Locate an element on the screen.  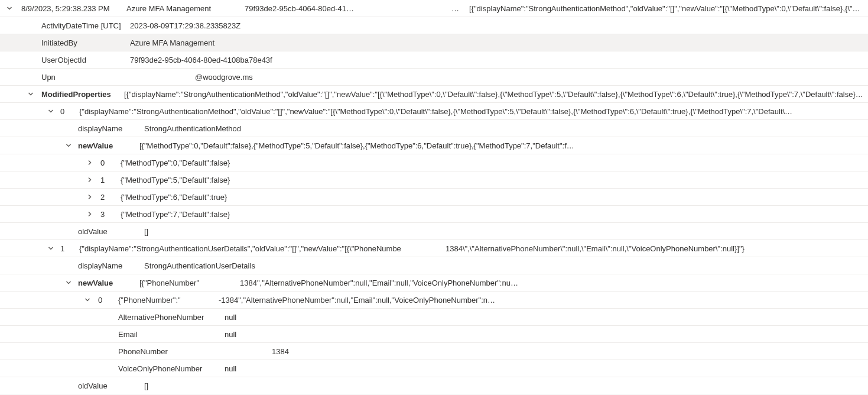
prop0-newvalue-item-3: 3 {"MethodType":7,"Default":false} is located at coordinates (434, 214).